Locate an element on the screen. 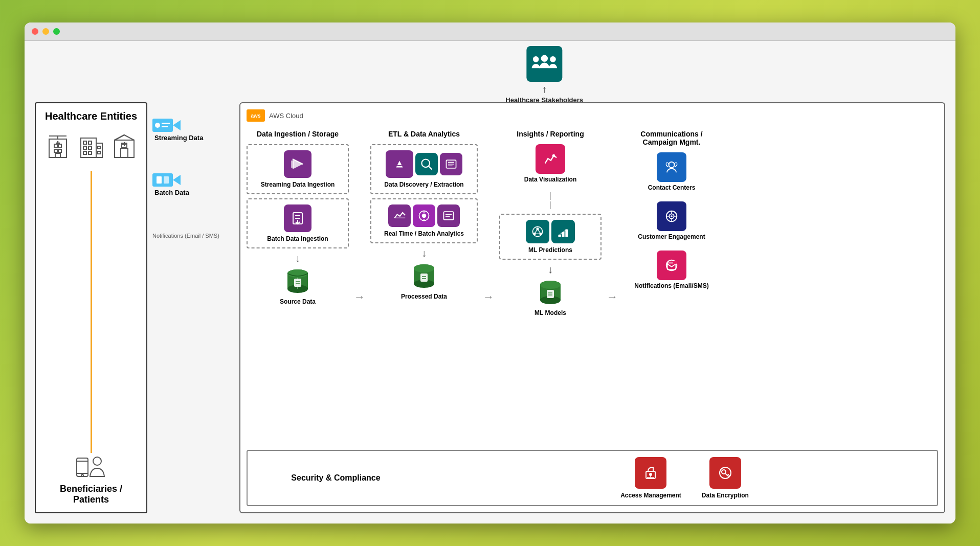 The width and height of the screenshot is (980, 546). stakeholders-label: Healthcare Stakeholders is located at coordinates (544, 100).